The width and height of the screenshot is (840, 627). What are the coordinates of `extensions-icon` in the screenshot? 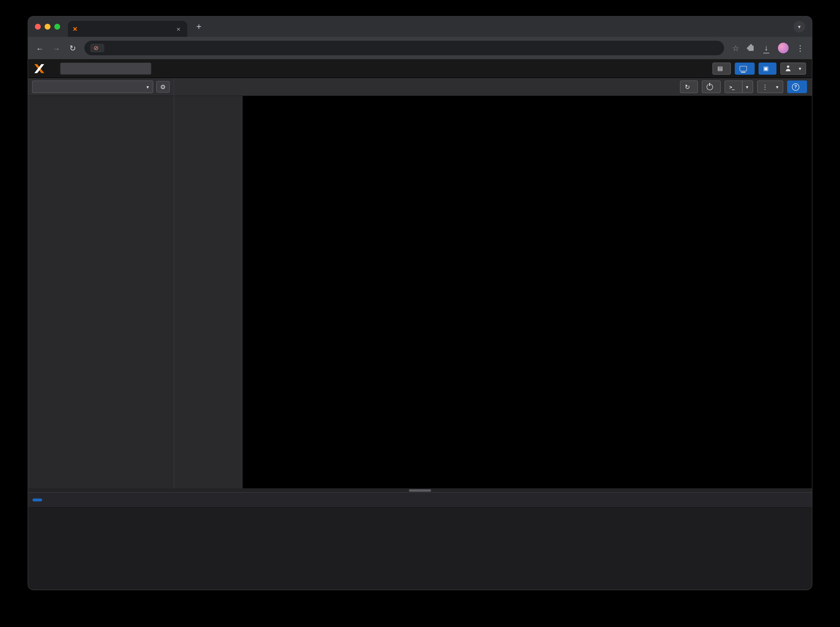 It's located at (751, 48).